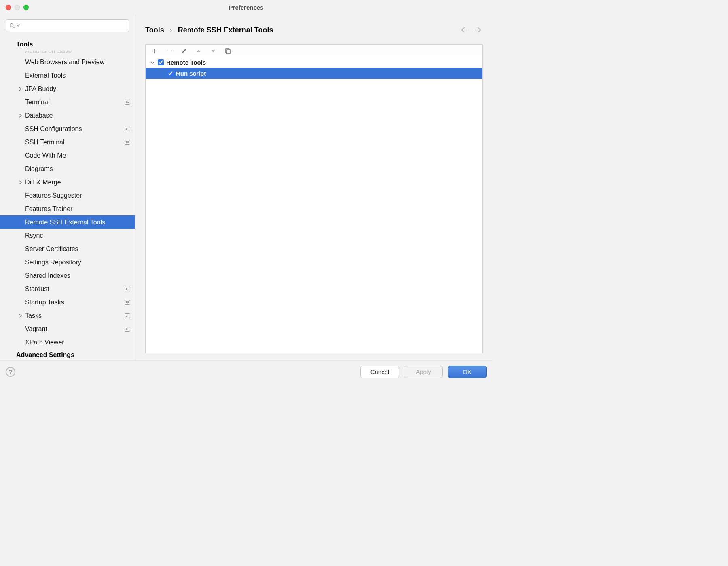 The image size is (728, 566). What do you see at coordinates (161, 62) in the screenshot?
I see `group-checkbox` at bounding box center [161, 62].